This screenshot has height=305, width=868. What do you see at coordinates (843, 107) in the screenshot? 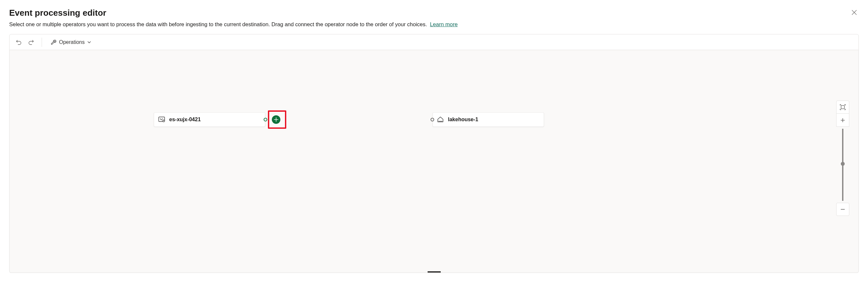
I see `zoom-fit-button` at bounding box center [843, 107].